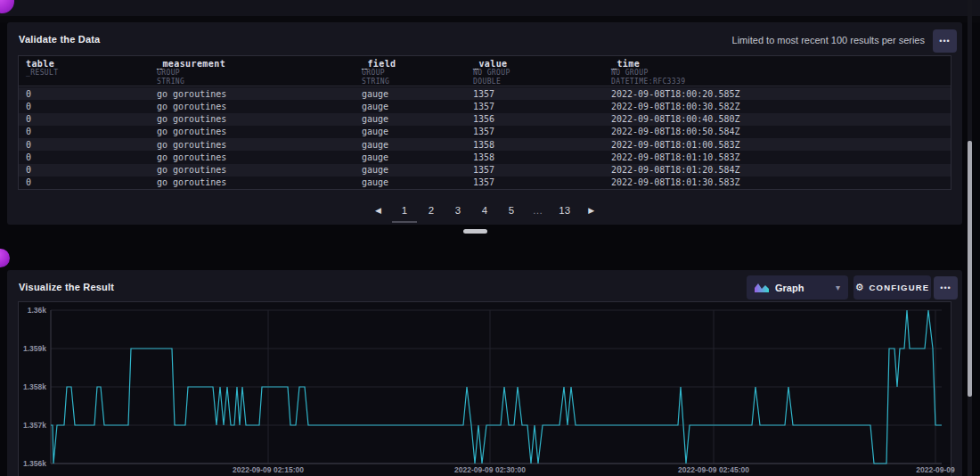 This screenshot has height=476, width=980. What do you see at coordinates (777, 169) in the screenshot?
I see `table-cell: 2022-09-08T18:01:20.584Z` at bounding box center [777, 169].